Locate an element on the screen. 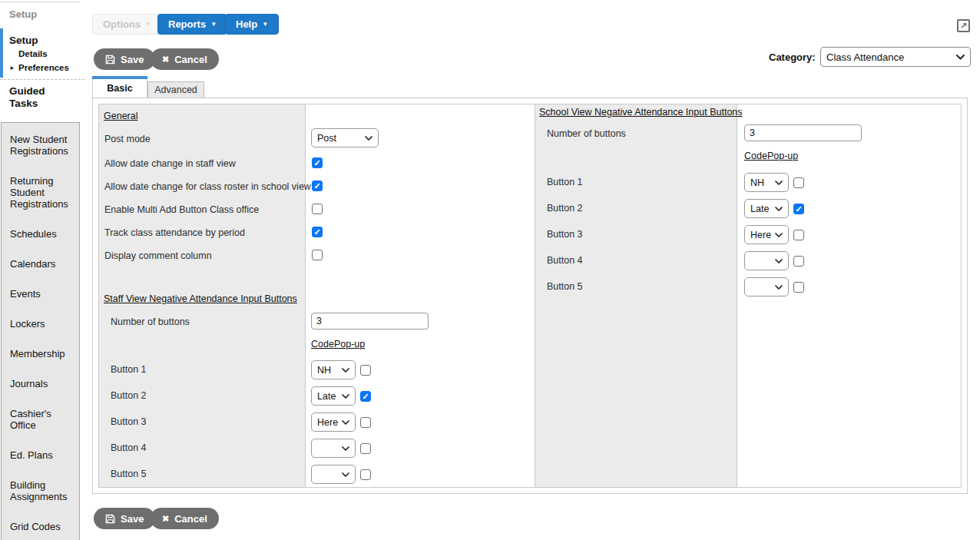  reports-button: Reports ▼ is located at coordinates (192, 25).